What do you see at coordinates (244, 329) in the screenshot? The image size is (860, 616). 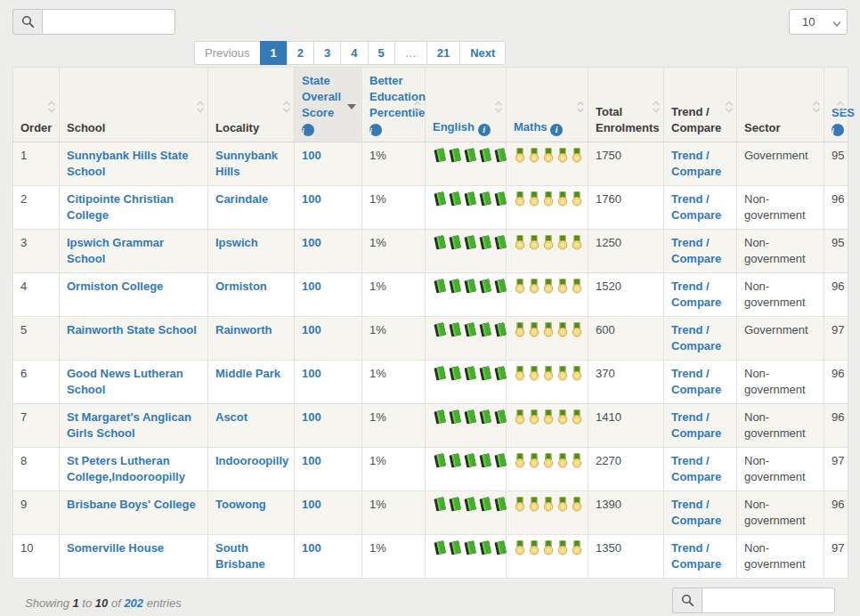 I see `locality-link: Rainworth` at bounding box center [244, 329].